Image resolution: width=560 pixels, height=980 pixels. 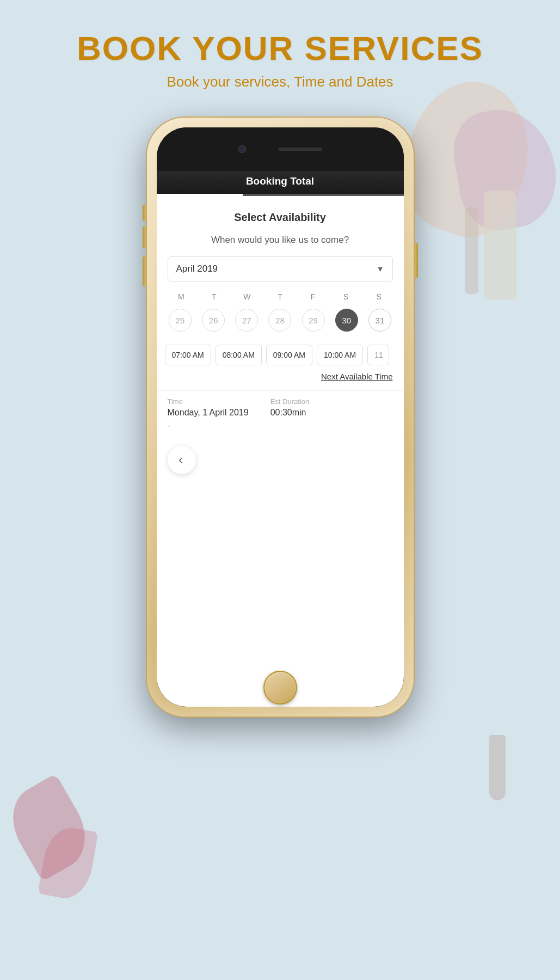 I want to click on duration-label: Est Duration, so click(x=290, y=402).